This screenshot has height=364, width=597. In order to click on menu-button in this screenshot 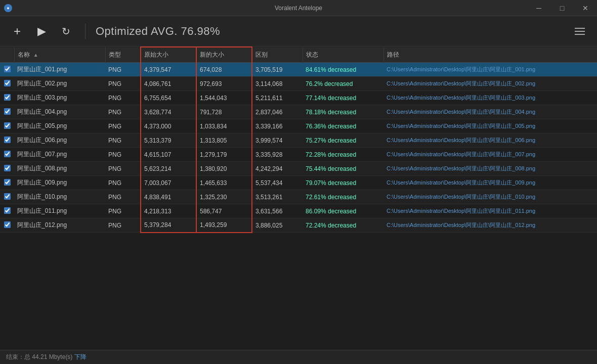, I will do `click(580, 31)`.